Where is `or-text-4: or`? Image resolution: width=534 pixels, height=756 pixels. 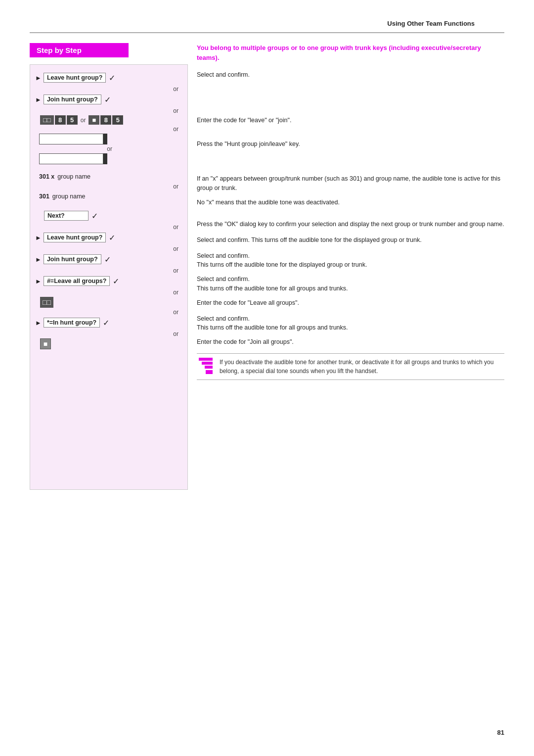
or-text-4: or is located at coordinates (76, 149).